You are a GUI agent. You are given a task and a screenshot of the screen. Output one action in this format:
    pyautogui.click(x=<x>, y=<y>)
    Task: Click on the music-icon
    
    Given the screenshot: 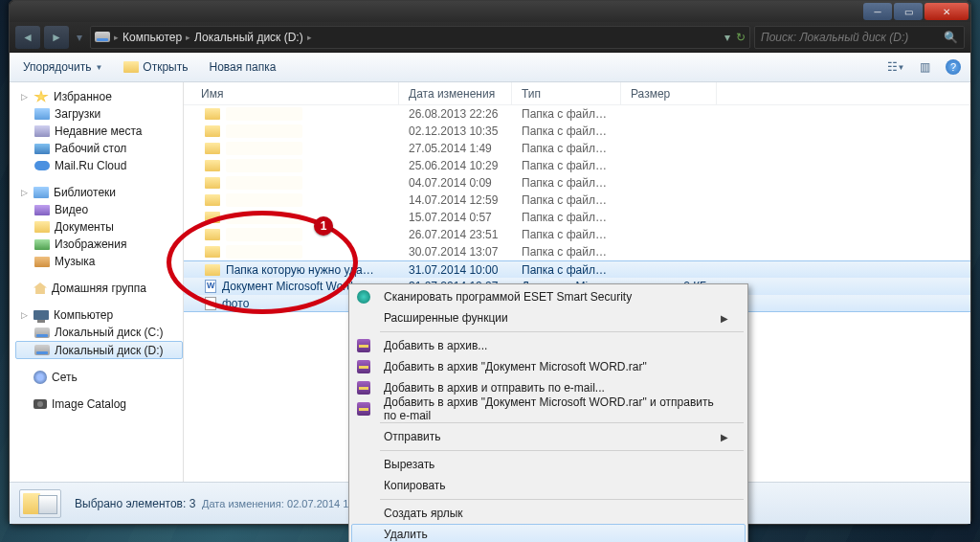 What is the action you would take?
    pyautogui.click(x=42, y=262)
    